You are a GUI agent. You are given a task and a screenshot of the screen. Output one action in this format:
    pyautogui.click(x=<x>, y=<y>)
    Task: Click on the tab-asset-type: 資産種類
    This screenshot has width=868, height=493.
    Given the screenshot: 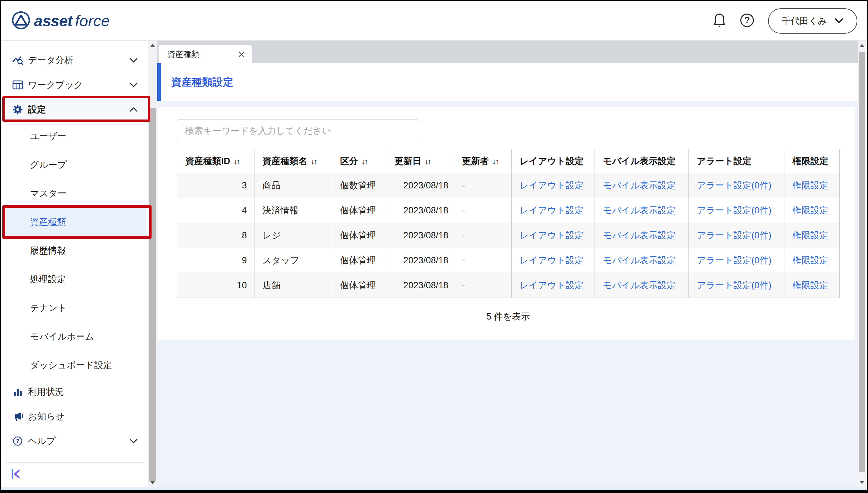 What is the action you would take?
    pyautogui.click(x=205, y=54)
    